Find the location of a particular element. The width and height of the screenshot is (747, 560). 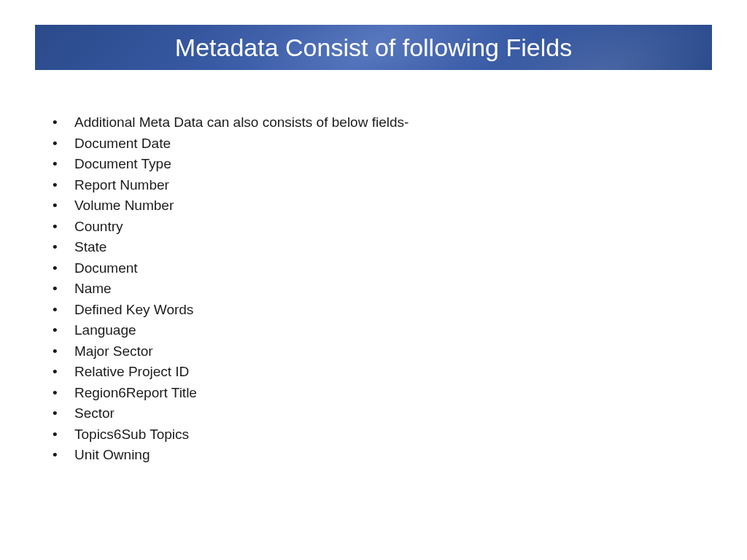

list-item: Volume Number is located at coordinates (397, 206).